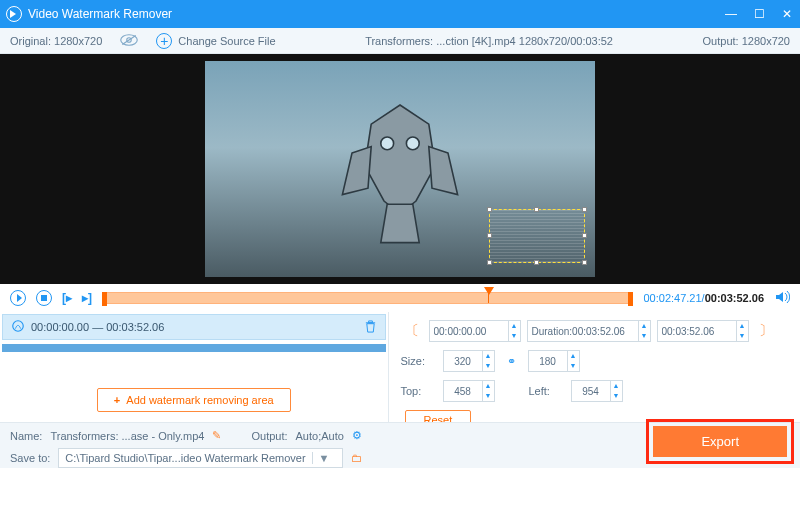  What do you see at coordinates (704, 298) in the screenshot?
I see `timecode: 00:02:47.21/00:03:52.06` at bounding box center [704, 298].